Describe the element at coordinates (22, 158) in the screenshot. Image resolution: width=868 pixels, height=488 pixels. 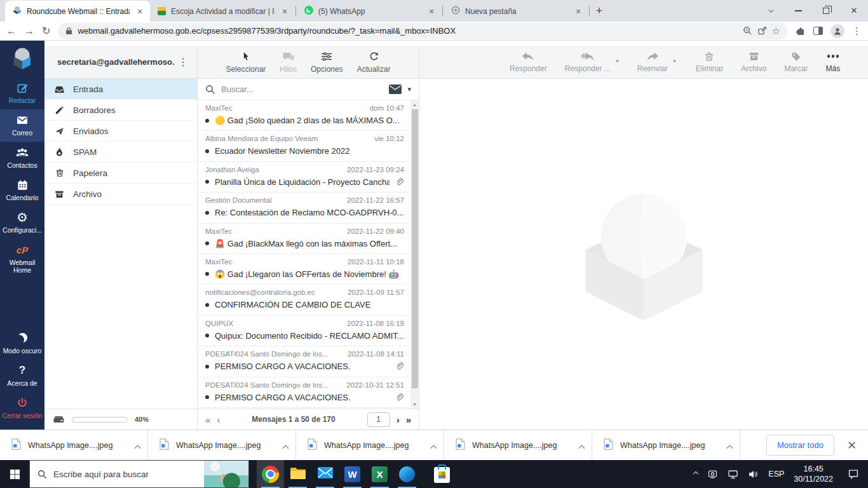
I see `rail-item-contacts: Contactos` at that location.